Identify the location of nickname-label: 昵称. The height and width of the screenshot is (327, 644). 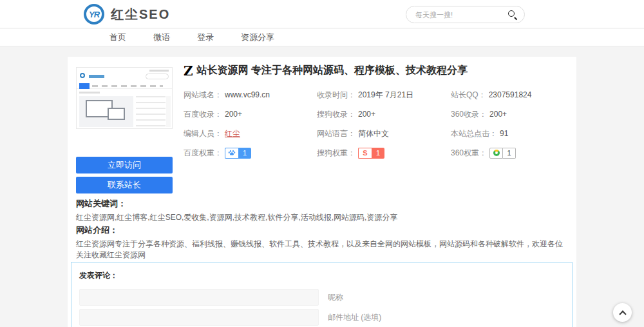
(336, 298).